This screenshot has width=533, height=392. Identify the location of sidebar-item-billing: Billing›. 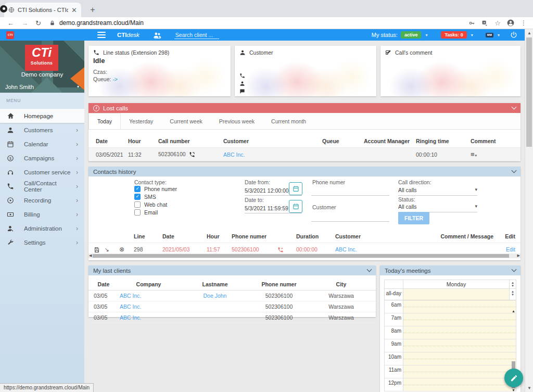
(42, 214).